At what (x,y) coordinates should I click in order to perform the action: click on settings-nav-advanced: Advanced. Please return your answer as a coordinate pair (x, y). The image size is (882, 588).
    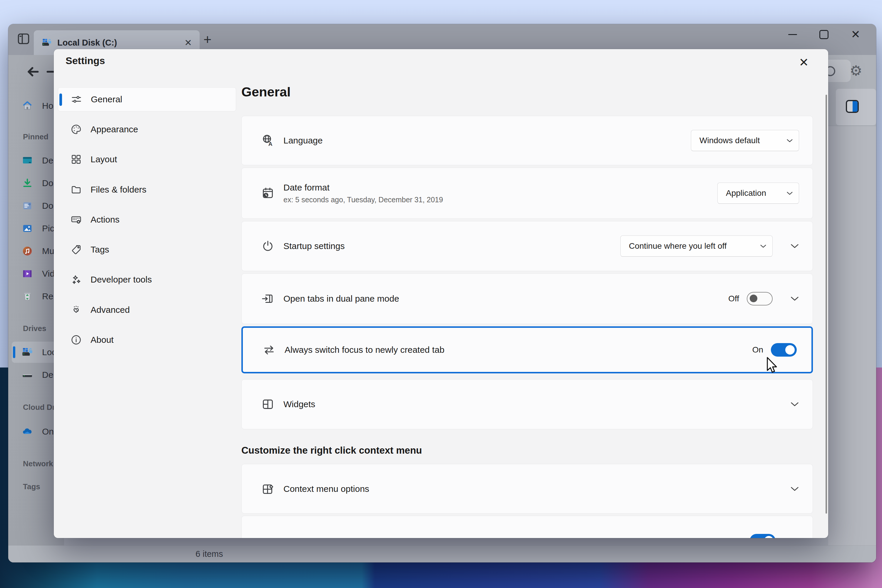
    Looking at the image, I should click on (147, 310).